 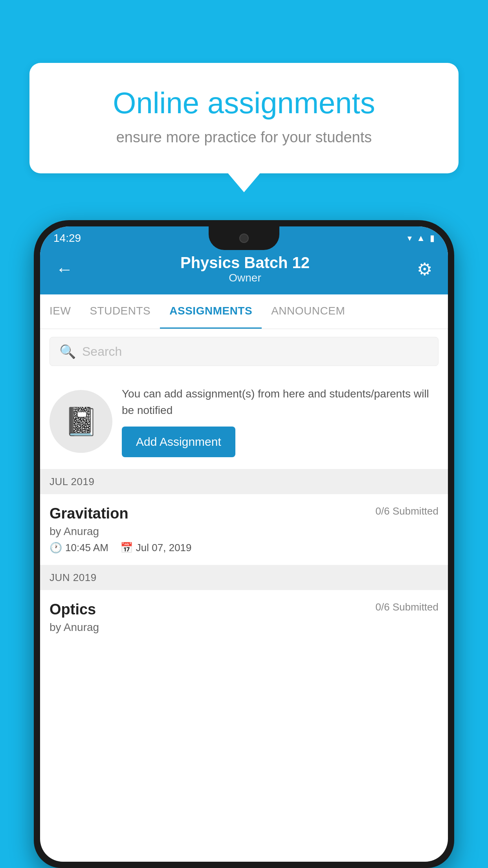 What do you see at coordinates (245, 278) in the screenshot?
I see `header-subtitle: Owner` at bounding box center [245, 278].